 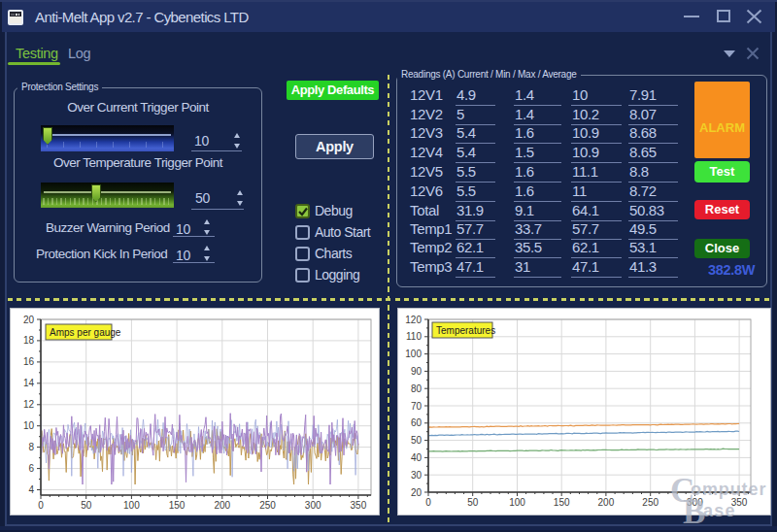 What do you see at coordinates (417, 423) in the screenshot?
I see `svg-text: 60` at bounding box center [417, 423].